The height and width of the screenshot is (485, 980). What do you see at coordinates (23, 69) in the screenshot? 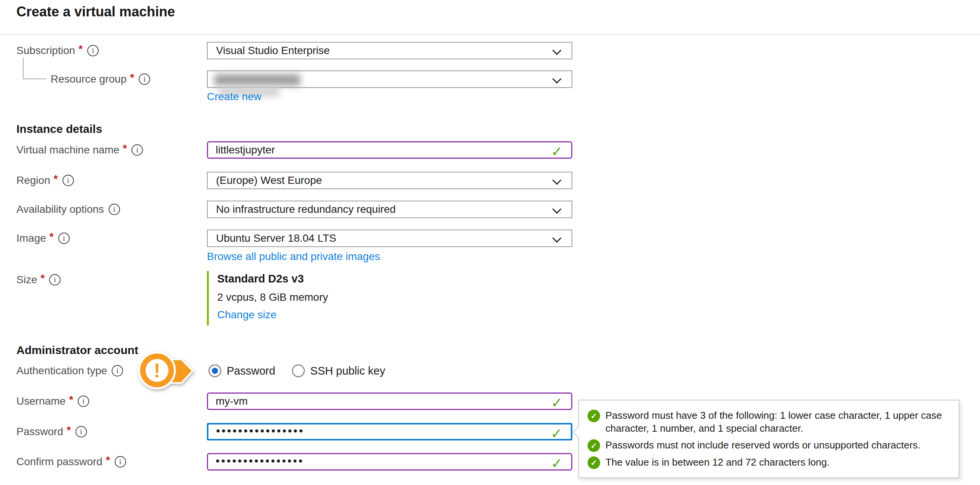
I see `tree-connector-vertical` at bounding box center [23, 69].